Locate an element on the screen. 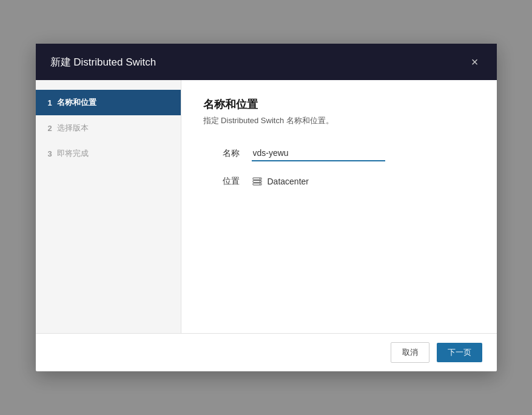 The height and width of the screenshot is (415, 532). dialog-header: 新建 Distributed Switch × is located at coordinates (266, 62).